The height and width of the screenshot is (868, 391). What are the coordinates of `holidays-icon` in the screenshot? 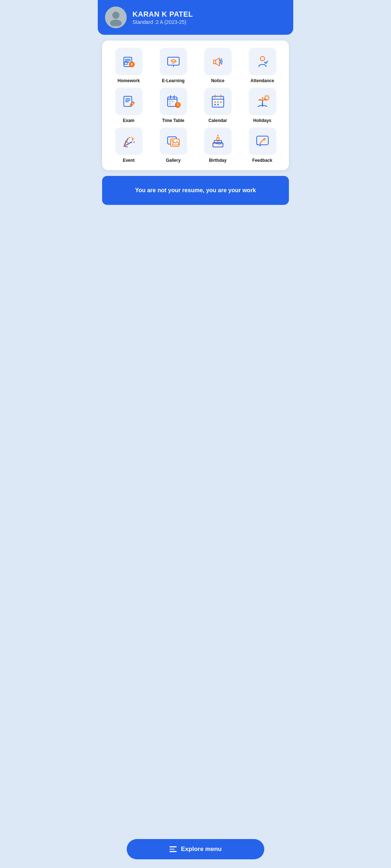 It's located at (262, 101).